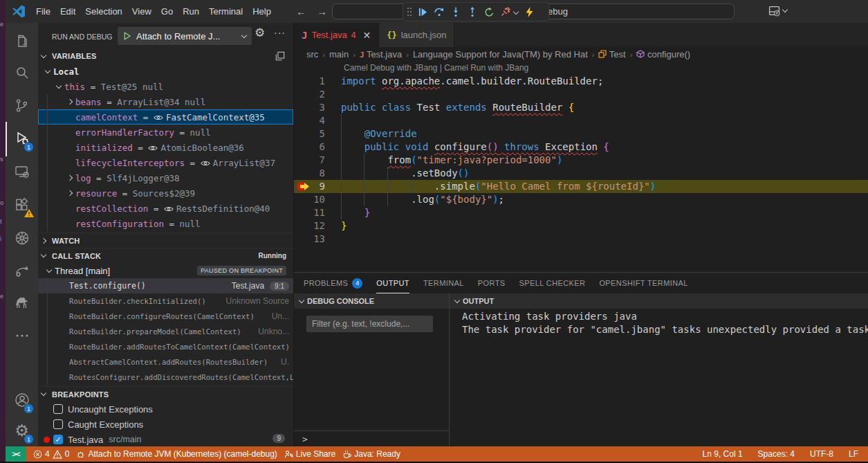  What do you see at coordinates (581, 147) in the screenshot?
I see `code-line: 6 public void configure() throws Excepti…` at bounding box center [581, 147].